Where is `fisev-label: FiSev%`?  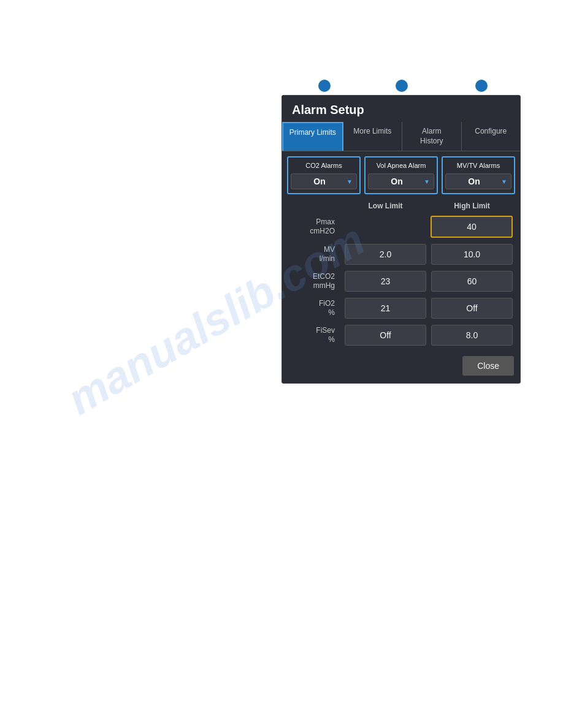
fisev-label: FiSev% is located at coordinates (315, 336).